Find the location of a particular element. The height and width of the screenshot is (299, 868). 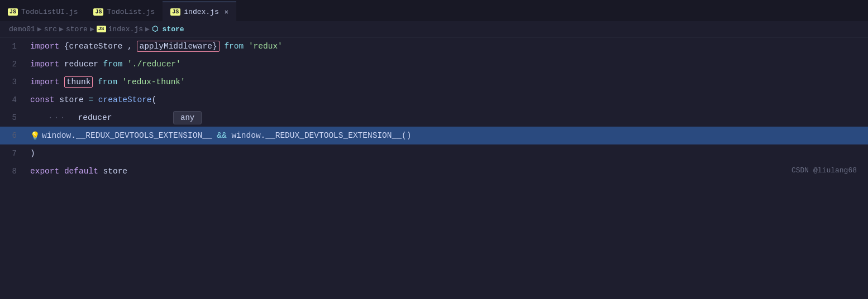

breadcrumb-src: src is located at coordinates (50, 29).